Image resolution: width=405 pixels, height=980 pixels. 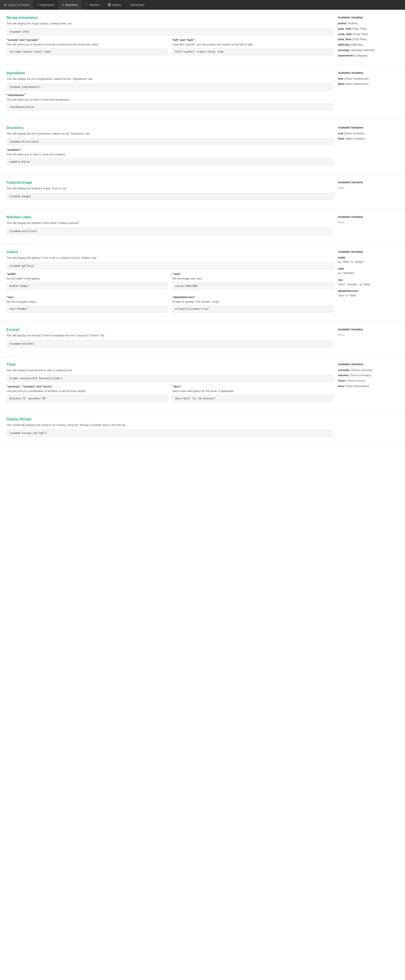 I want to click on nav-item-gallery: 🖼Gallery, so click(x=114, y=5).